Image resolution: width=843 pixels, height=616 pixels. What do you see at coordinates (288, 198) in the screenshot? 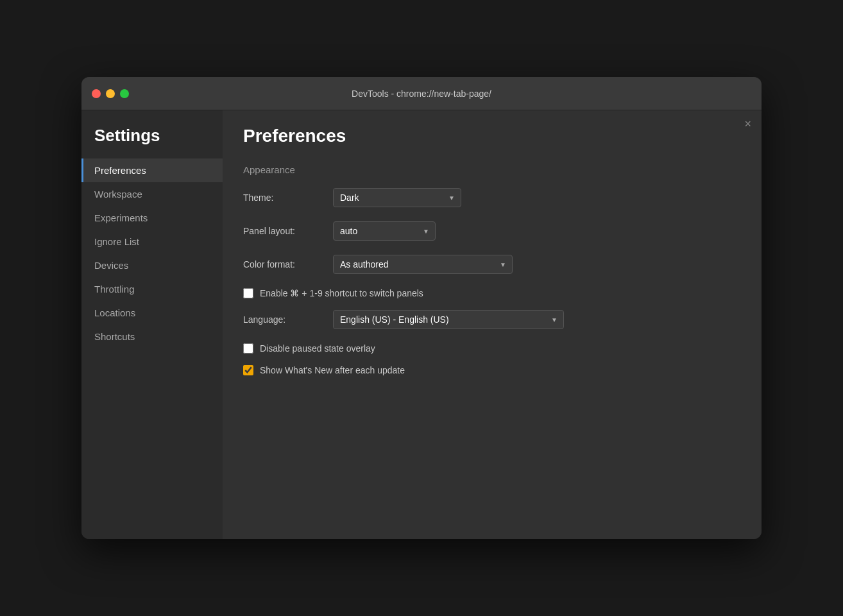
I see `theme-label: Theme:` at bounding box center [288, 198].